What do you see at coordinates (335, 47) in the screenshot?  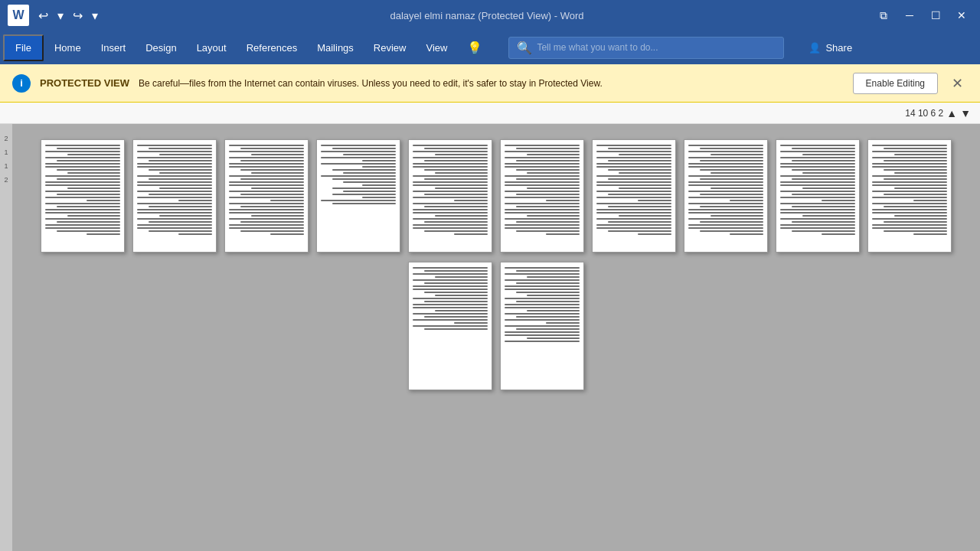 I see `menu-mailings: Mailings` at bounding box center [335, 47].